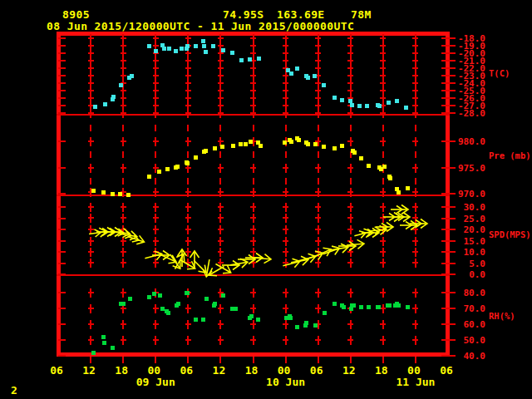 Image resolution: width=532 pixels, height=399 pixels. Describe the element at coordinates (467, 241) in the screenshot. I see `wind-speed-ytick-label: 15.0` at that location.